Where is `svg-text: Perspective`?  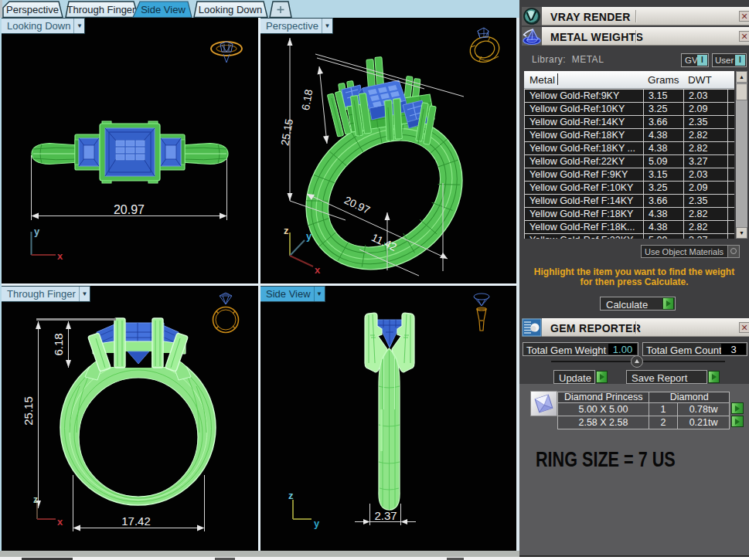
svg-text: Perspective is located at coordinates (32, 9).